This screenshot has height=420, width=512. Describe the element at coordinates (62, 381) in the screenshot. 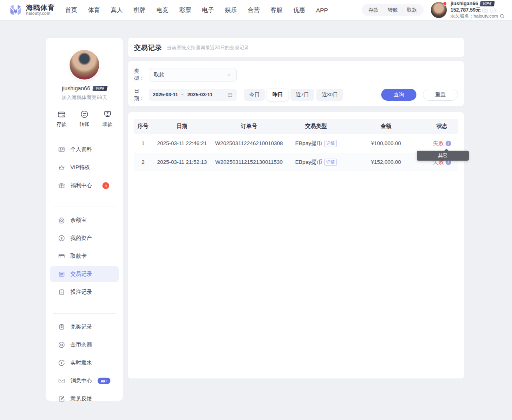

I see `envelope-icon` at that location.